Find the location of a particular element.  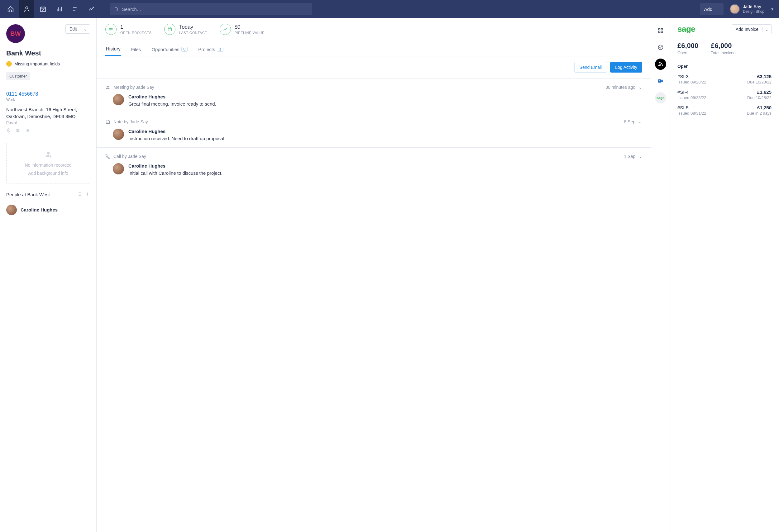

tab-projects: Projects1 is located at coordinates (211, 49).